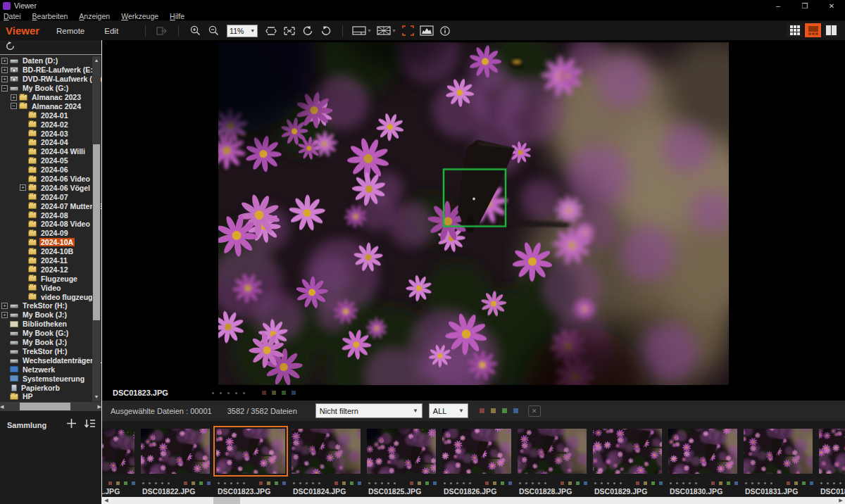  I want to click on restore-button: ❐, so click(805, 6).